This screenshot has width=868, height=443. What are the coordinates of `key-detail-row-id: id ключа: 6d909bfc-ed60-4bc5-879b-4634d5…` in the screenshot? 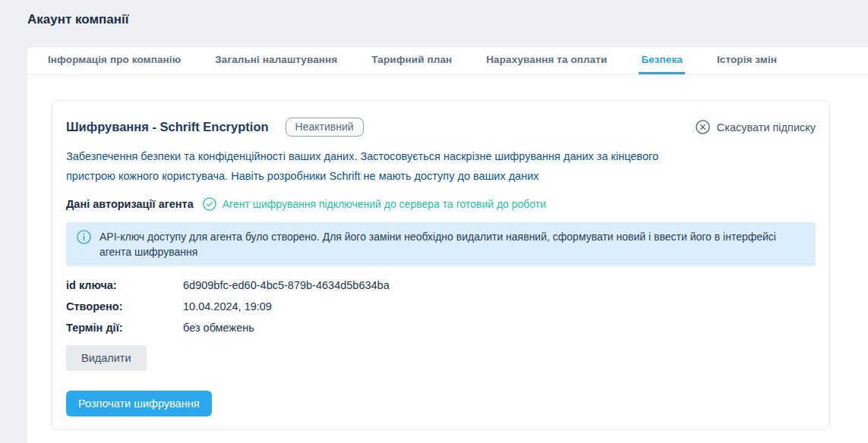 It's located at (440, 285).